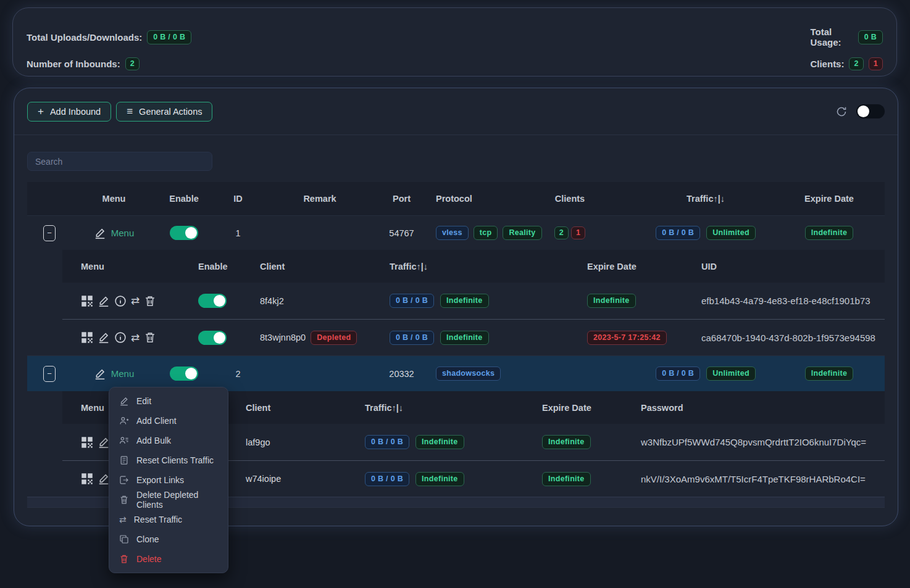 The width and height of the screenshot is (910, 588). I want to click on sub-header-enable: Enable, so click(221, 267).